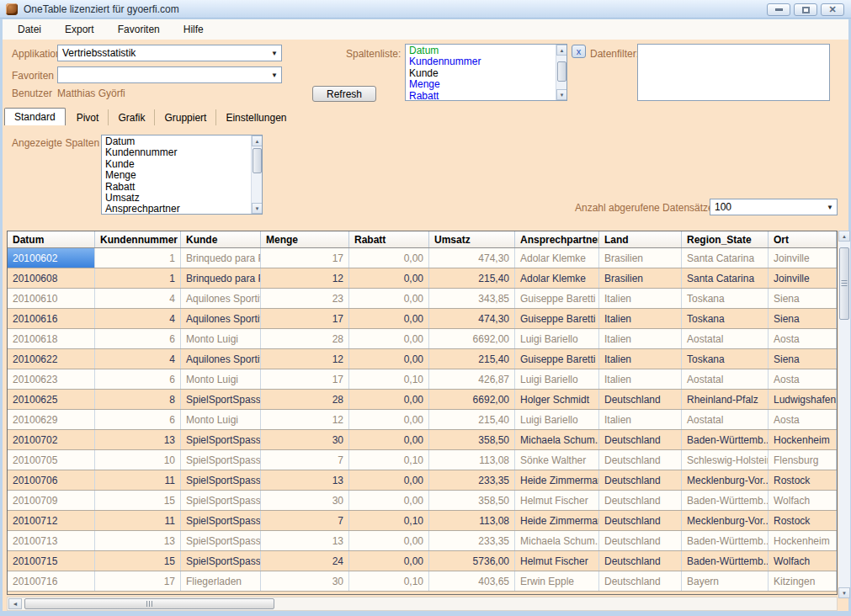 The width and height of the screenshot is (851, 616). Describe the element at coordinates (472, 560) in the screenshot. I see `cell-umsatz: 5736,00` at that location.